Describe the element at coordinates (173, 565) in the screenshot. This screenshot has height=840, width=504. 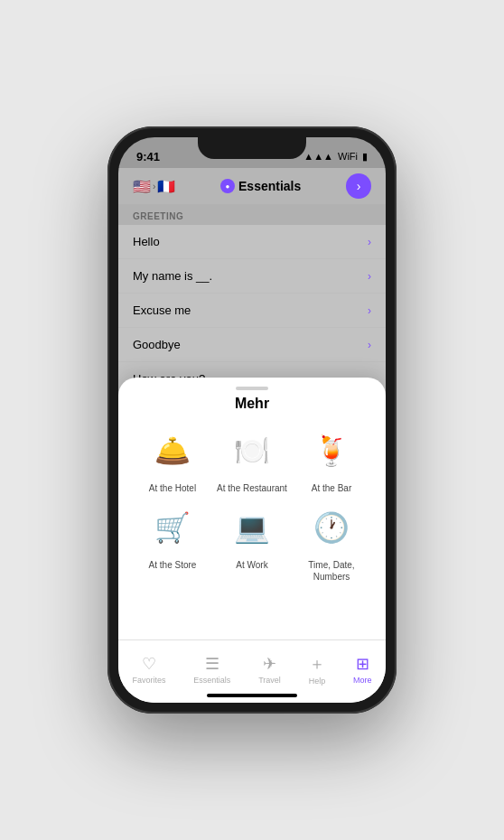
I see `store-label: At the Store` at that location.